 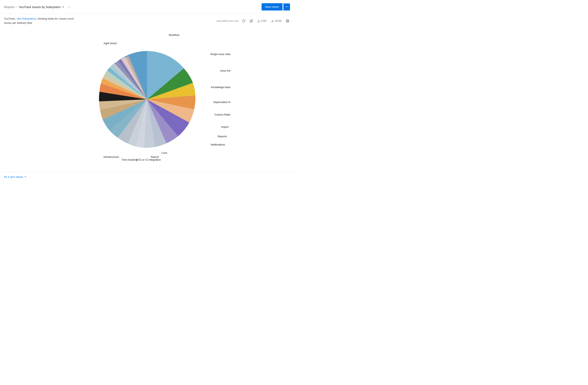 What do you see at coordinates (129, 160) in the screenshot?
I see `label-time-tracking: Time tracking` at bounding box center [129, 160].